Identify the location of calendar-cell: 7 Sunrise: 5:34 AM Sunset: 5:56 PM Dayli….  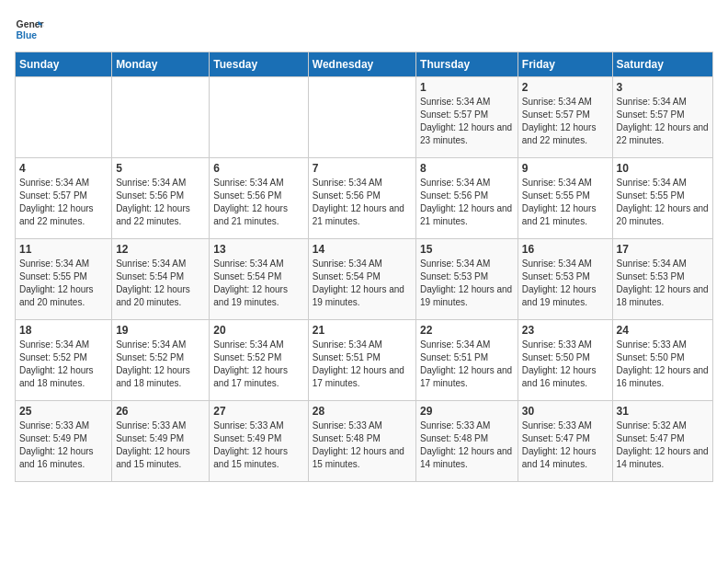
(362, 199).